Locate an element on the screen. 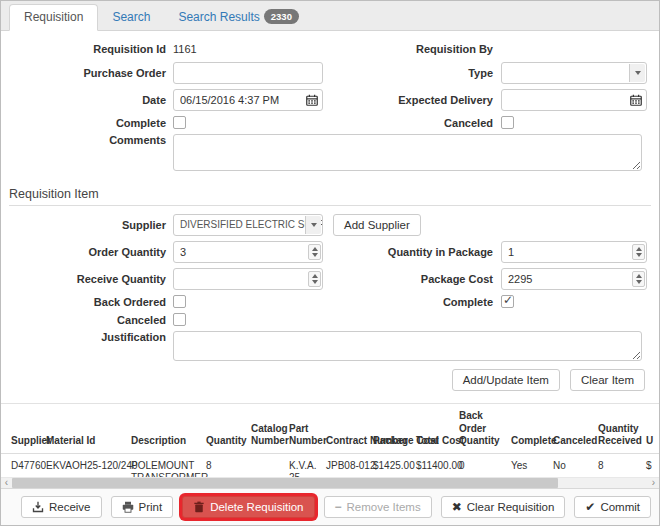  clear-requisition-button: ✖ Clear Requisition is located at coordinates (504, 507).